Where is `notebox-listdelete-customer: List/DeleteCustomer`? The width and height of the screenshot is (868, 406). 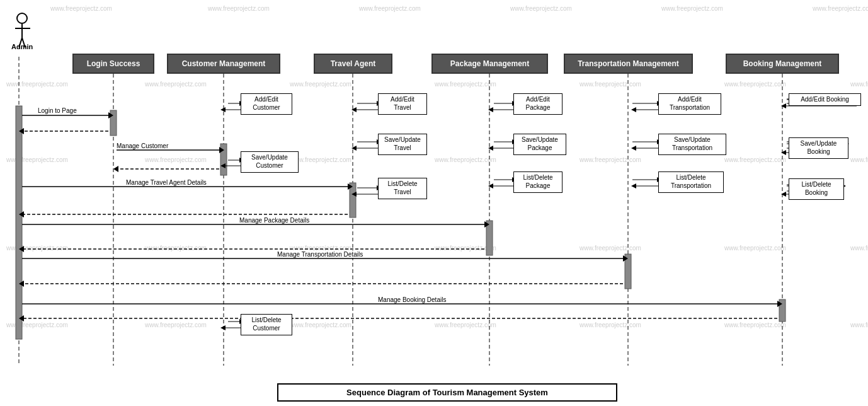
notebox-listdelete-customer: List/DeleteCustomer is located at coordinates (266, 325).